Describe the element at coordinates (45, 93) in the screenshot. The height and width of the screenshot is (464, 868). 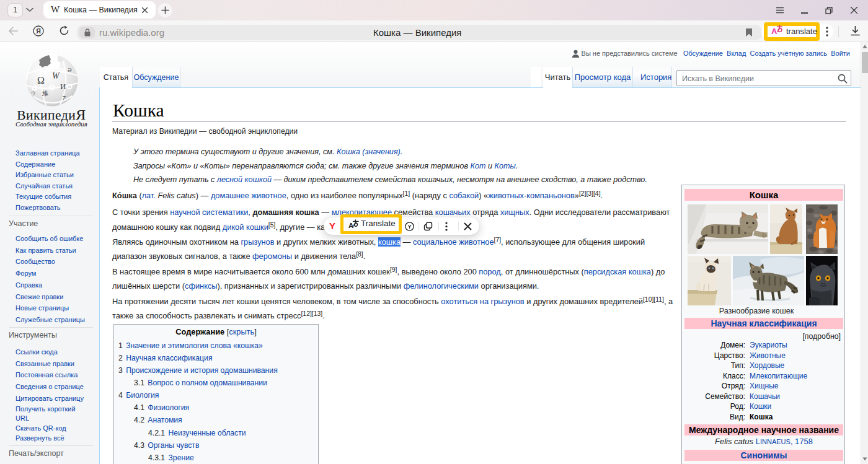
I see `svg-text: 維` at that location.